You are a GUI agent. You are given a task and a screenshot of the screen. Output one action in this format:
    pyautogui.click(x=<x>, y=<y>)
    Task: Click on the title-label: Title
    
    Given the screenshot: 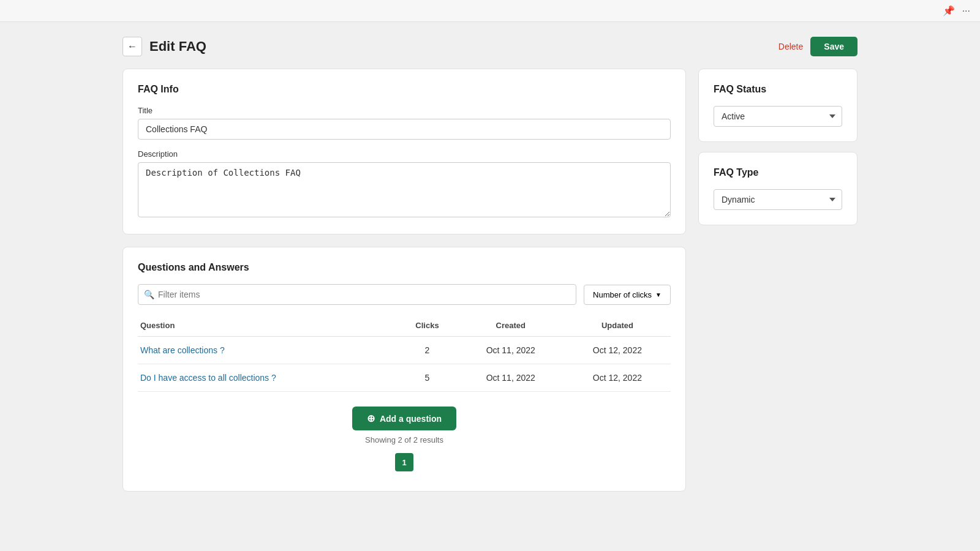 What is the action you would take?
    pyautogui.click(x=404, y=110)
    